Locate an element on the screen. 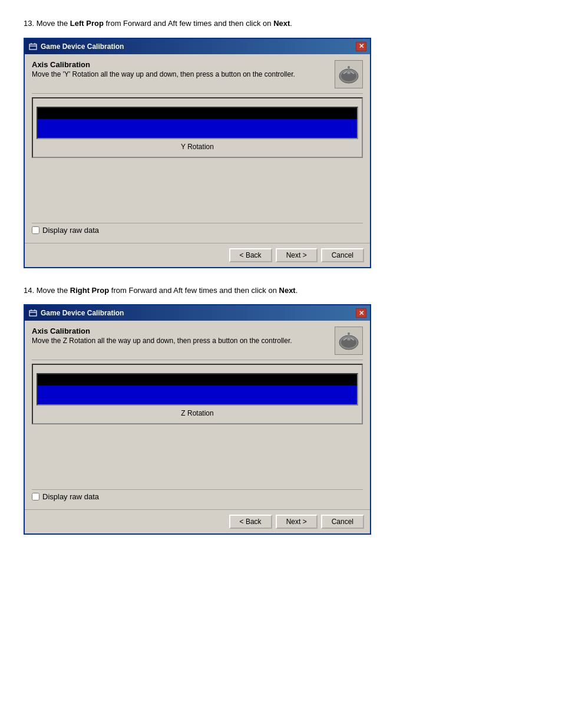 Image resolution: width=562 pixels, height=728 pixels. calibration-title-2: Axis Calibration is located at coordinates (180, 331).